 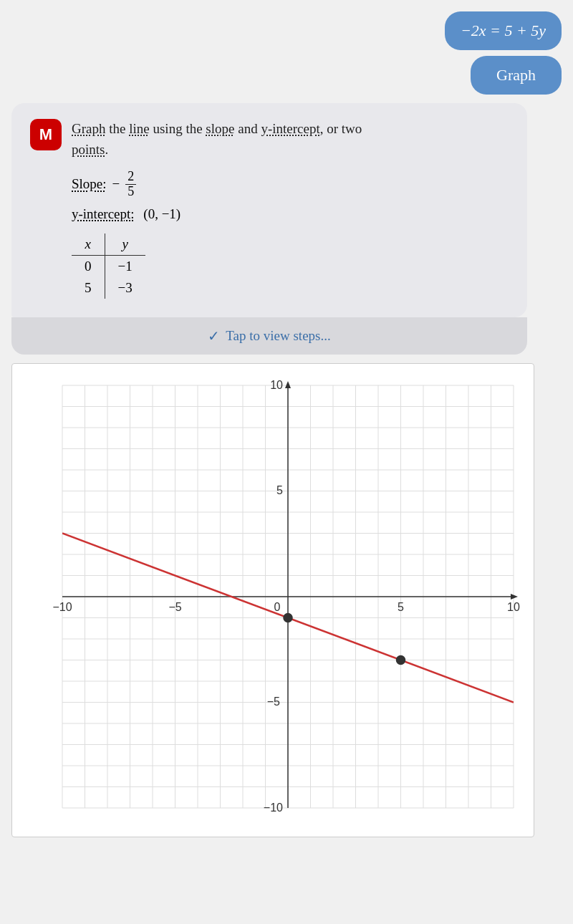 What do you see at coordinates (109, 266) in the screenshot?
I see `xy-table: x y 0 −1 5 −3` at bounding box center [109, 266].